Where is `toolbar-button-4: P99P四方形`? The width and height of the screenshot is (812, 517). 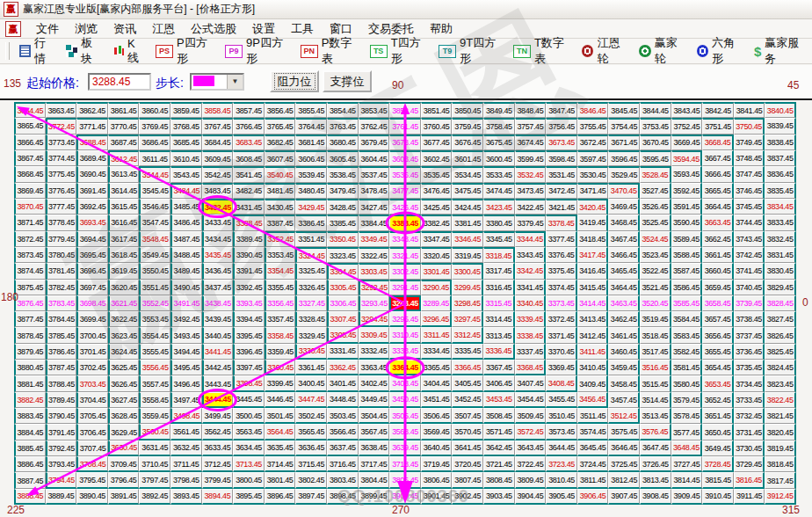
toolbar-button-4: P99P四方形 is located at coordinates (257, 51).